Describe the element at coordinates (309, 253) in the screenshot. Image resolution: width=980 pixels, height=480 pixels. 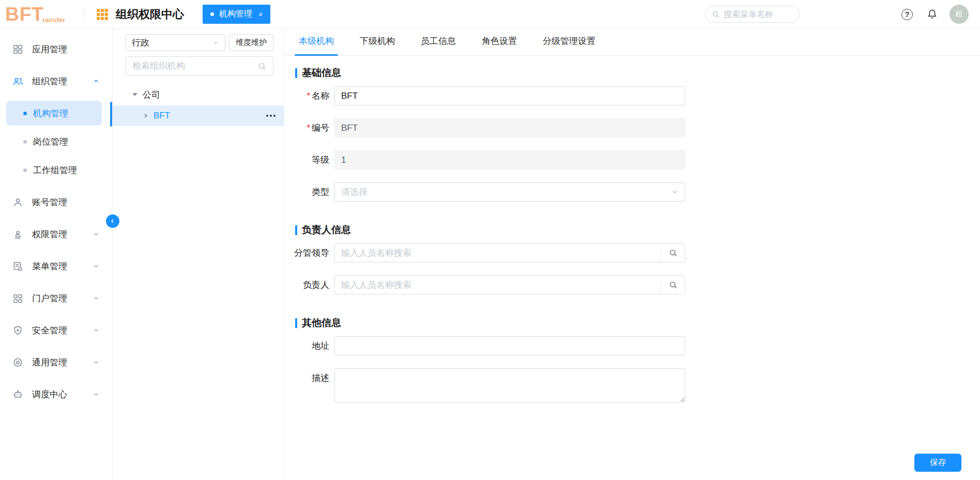
I see `leader-label: 分管领导` at that location.